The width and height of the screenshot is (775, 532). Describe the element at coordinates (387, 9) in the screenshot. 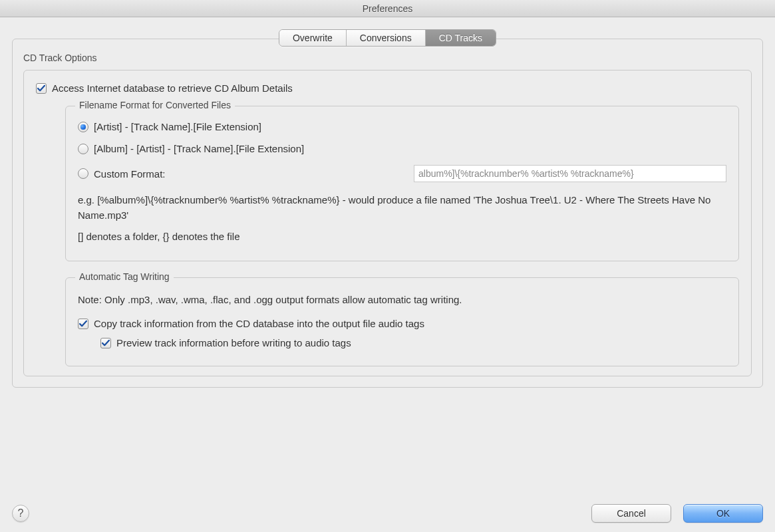

I see `window-title: Preferences` at that location.